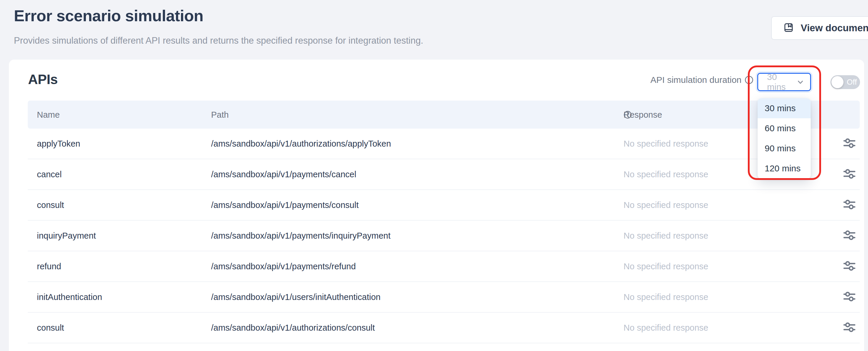 The height and width of the screenshot is (351, 868). Describe the element at coordinates (69, 297) in the screenshot. I see `cell-api-name: initAuthentication` at that location.